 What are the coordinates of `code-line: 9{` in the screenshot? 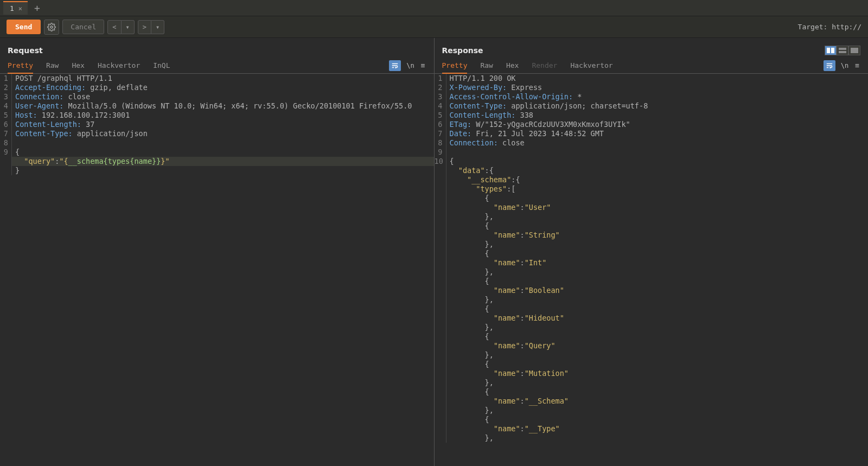 It's located at (217, 152).